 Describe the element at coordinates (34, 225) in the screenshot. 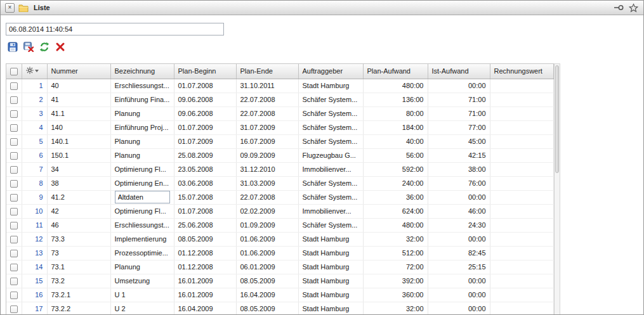

I see `row-number: 11` at that location.